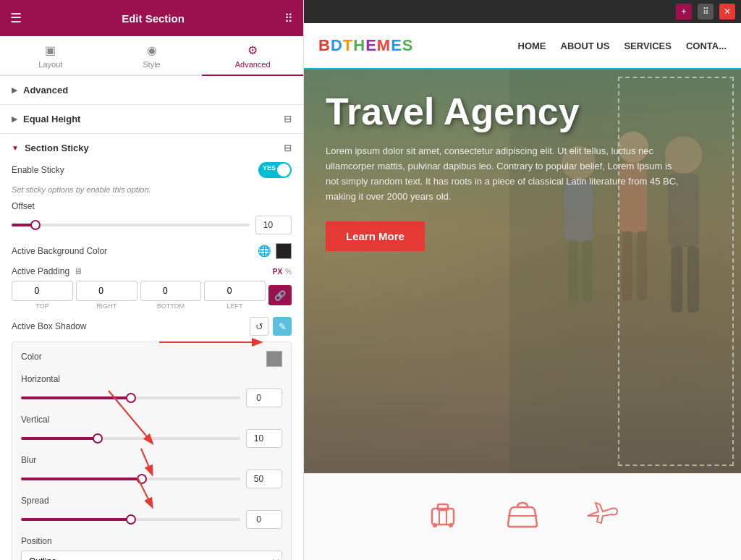 The image size is (741, 560). I want to click on logo-letter-s: S, so click(408, 45).